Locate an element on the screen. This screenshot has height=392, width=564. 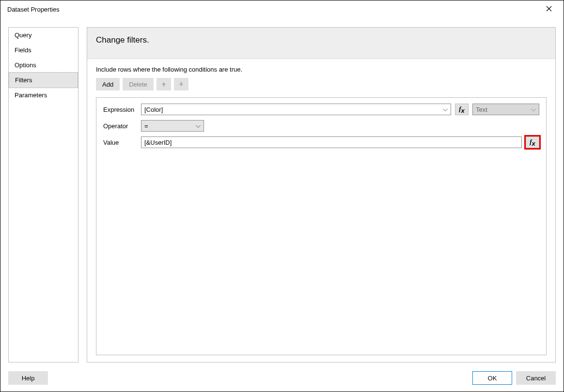
expression-row: Expression [Color] fx Text is located at coordinates (321, 109).